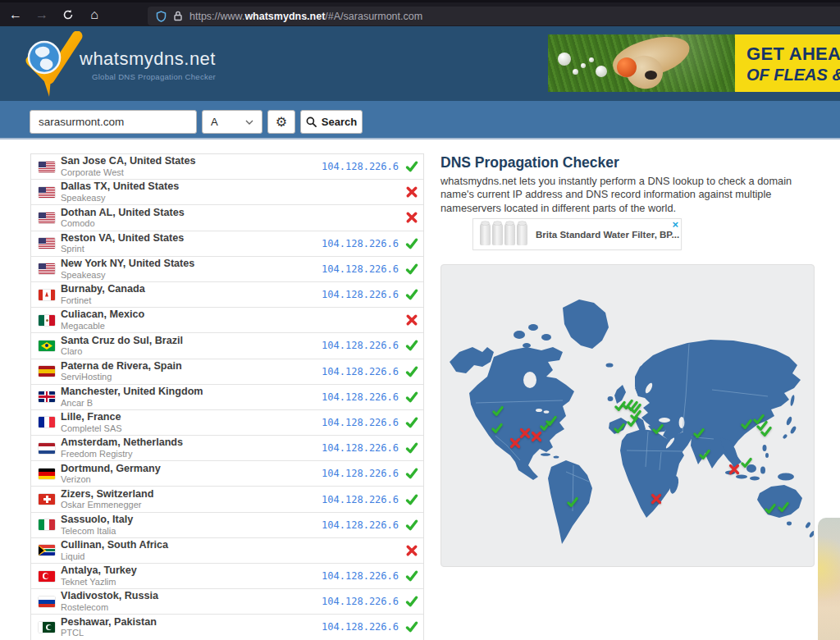 Image resolution: width=840 pixels, height=640 pixels. Describe the element at coordinates (191, 583) in the screenshot. I see `server-provider: Teknet Yazlim` at that location.